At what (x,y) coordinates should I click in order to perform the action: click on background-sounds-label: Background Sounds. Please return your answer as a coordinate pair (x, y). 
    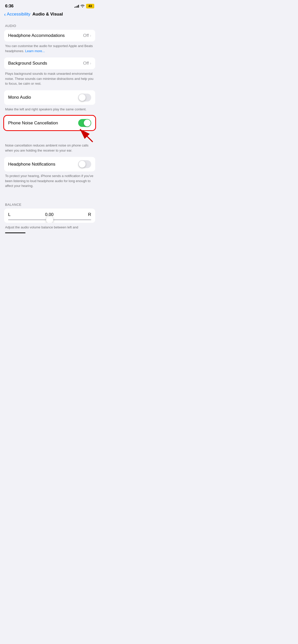
    Looking at the image, I should click on (28, 63).